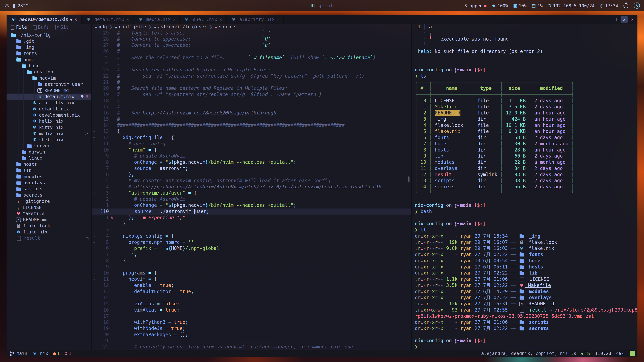  What do you see at coordinates (251, 261) in the screenshot?
I see `editor-line: 8 };` at bounding box center [251, 261].